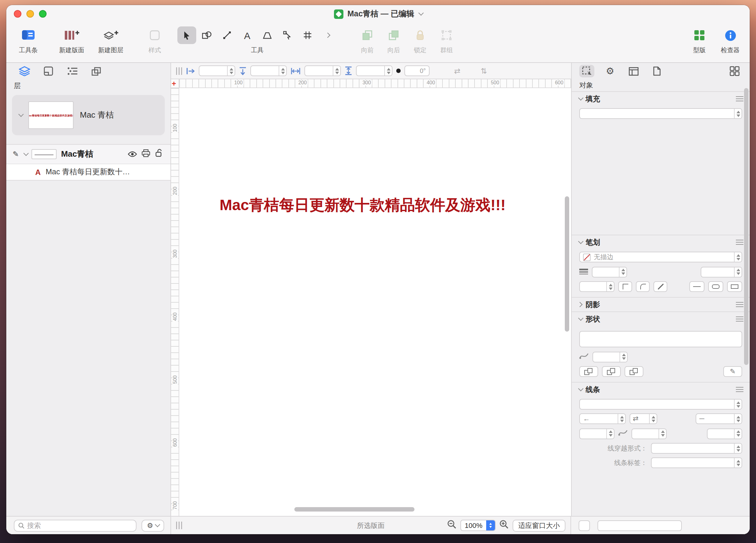 The height and width of the screenshot is (543, 756). I want to click on corner-sharp-button, so click(625, 287).